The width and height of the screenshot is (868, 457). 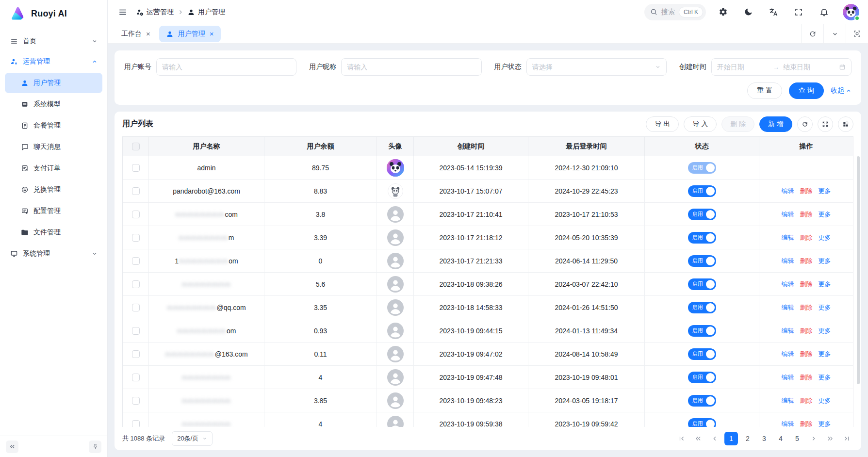 What do you see at coordinates (799, 12) in the screenshot?
I see `fullscreen-button` at bounding box center [799, 12].